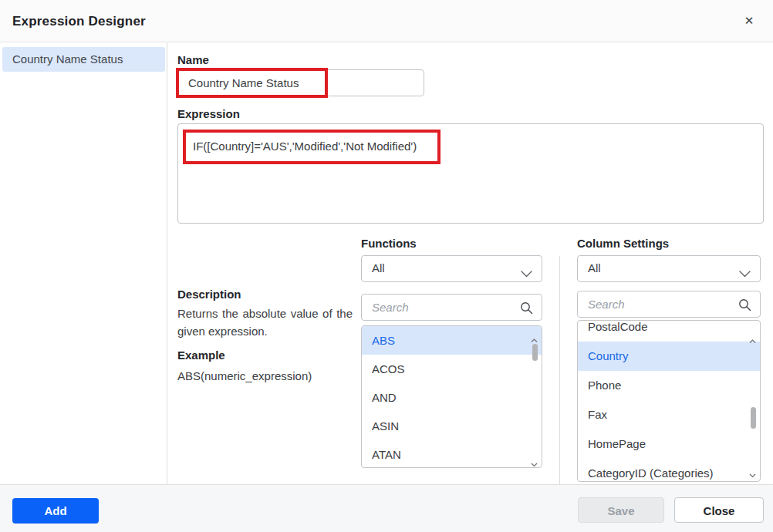 This screenshot has width=773, height=532. What do you see at coordinates (669, 356) in the screenshot?
I see `column-list-item: Country` at bounding box center [669, 356].